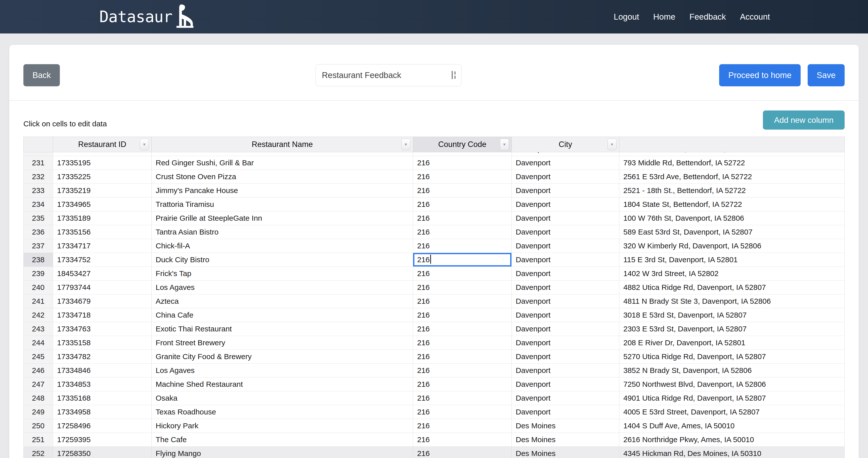 The image size is (868, 458). What do you see at coordinates (732, 452) in the screenshot?
I see `data-cell-address: 4345 Hickman Rd, Des Moines, IA 50310` at bounding box center [732, 452].